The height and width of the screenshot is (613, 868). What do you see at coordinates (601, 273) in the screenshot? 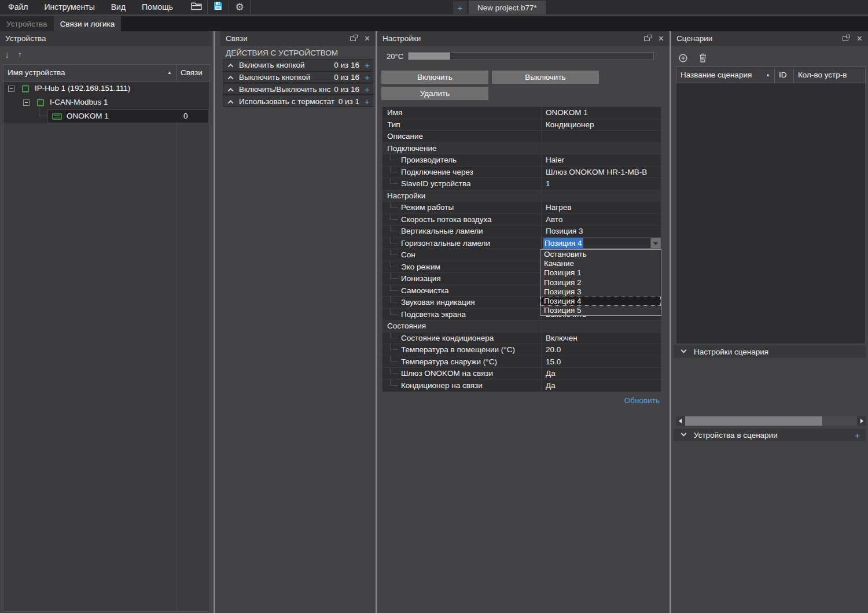
I see `dropdown-option: Позиция 1` at bounding box center [601, 273].